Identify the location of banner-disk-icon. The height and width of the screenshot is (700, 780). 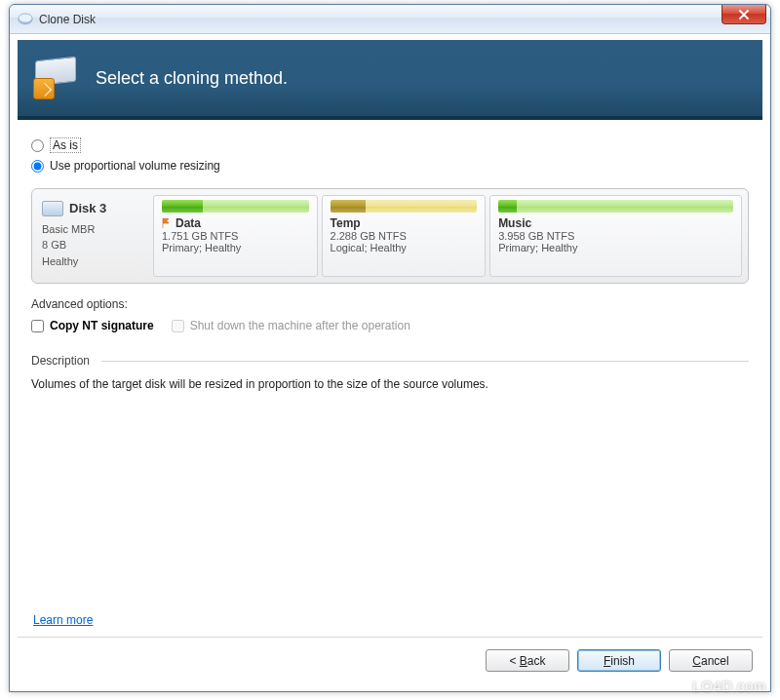
(57, 78).